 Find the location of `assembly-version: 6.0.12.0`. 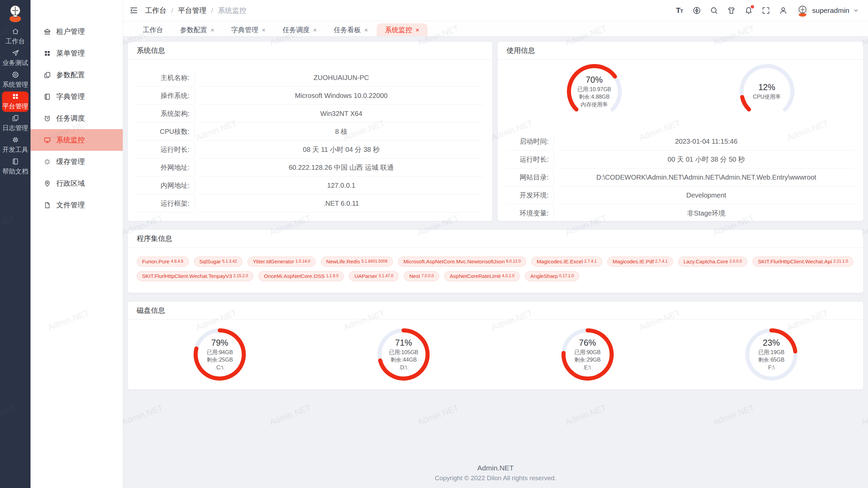

assembly-version: 6.0.12.0 is located at coordinates (513, 261).